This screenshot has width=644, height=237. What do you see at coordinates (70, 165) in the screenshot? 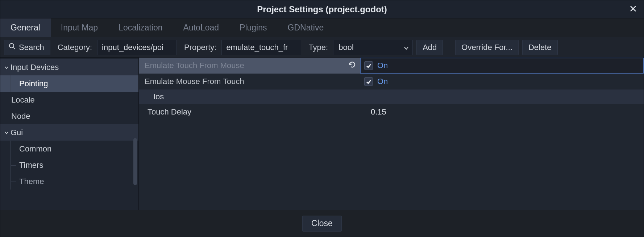
I see `tree-item-timers: Timers` at bounding box center [70, 165].